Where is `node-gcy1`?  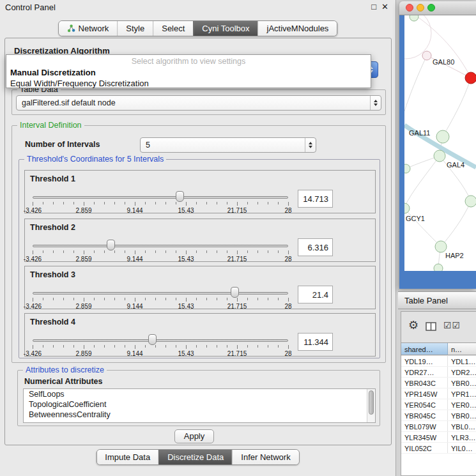
node-gcy1 is located at coordinates (407, 208).